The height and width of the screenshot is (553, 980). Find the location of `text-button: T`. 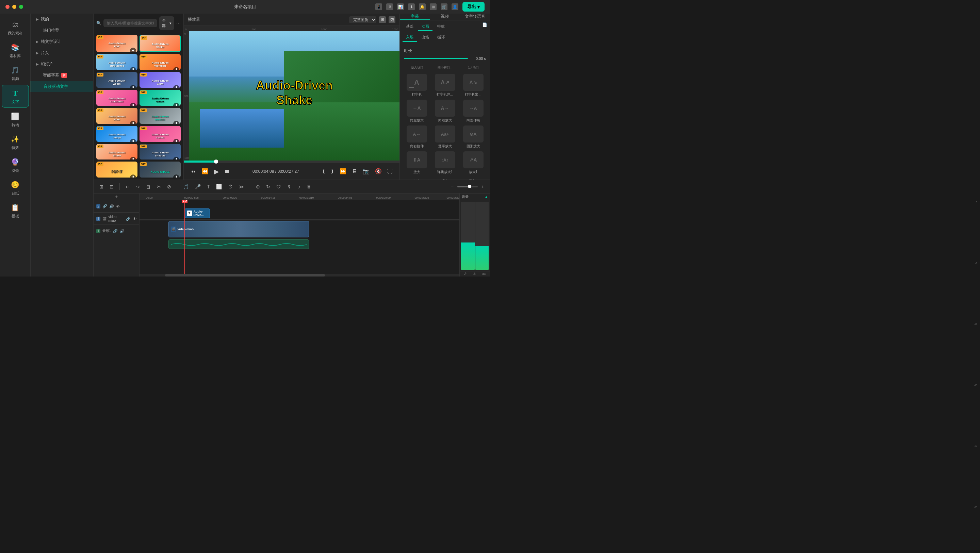

text-button: T is located at coordinates (208, 187).